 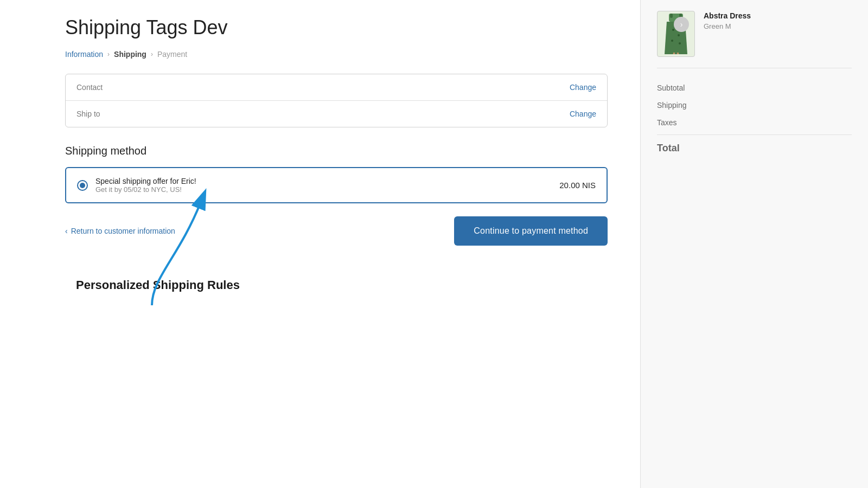 What do you see at coordinates (336, 28) in the screenshot?
I see `page-title: Shipping Tags Dev` at bounding box center [336, 28].